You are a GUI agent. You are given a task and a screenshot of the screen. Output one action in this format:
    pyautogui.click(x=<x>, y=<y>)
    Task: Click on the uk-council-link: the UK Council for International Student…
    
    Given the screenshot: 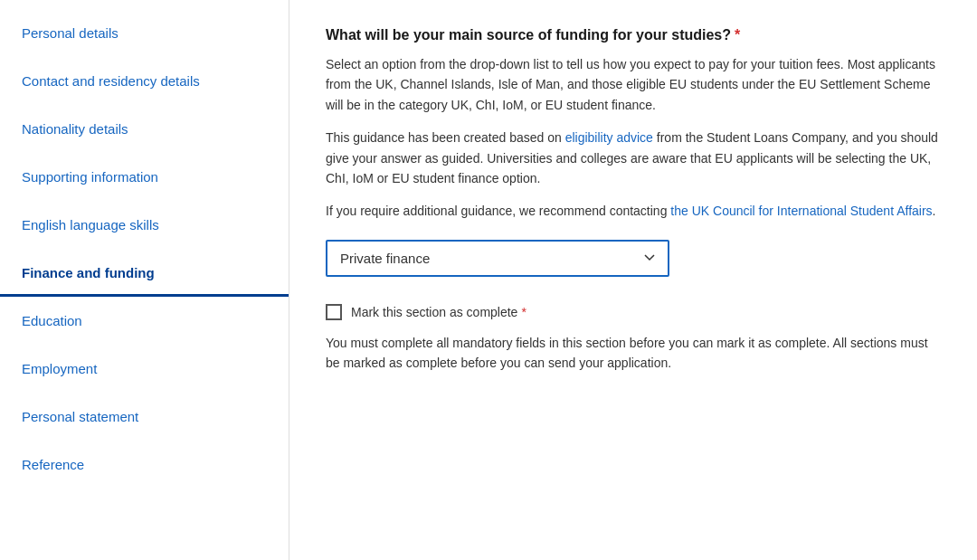 What is the action you would take?
    pyautogui.click(x=802, y=211)
    